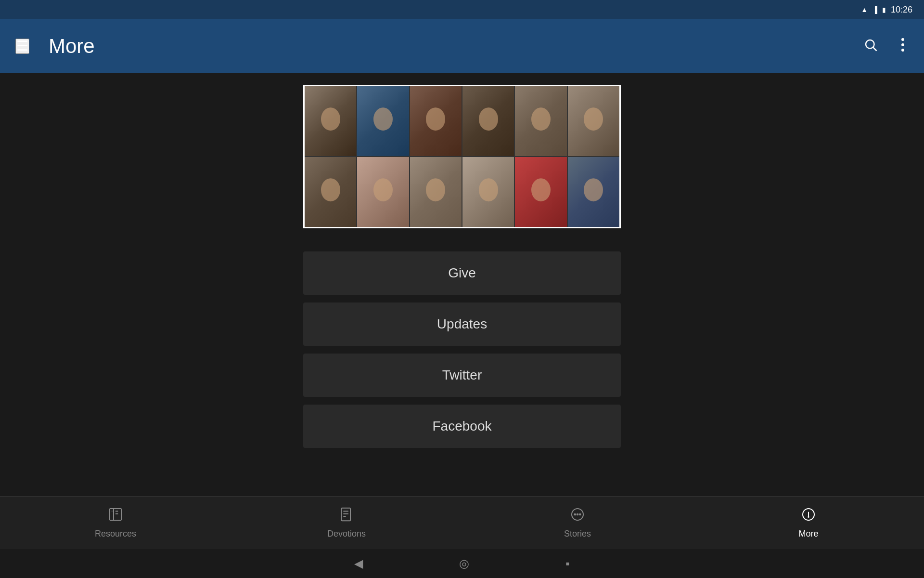  I want to click on nav-item-resources: Resources, so click(116, 523).